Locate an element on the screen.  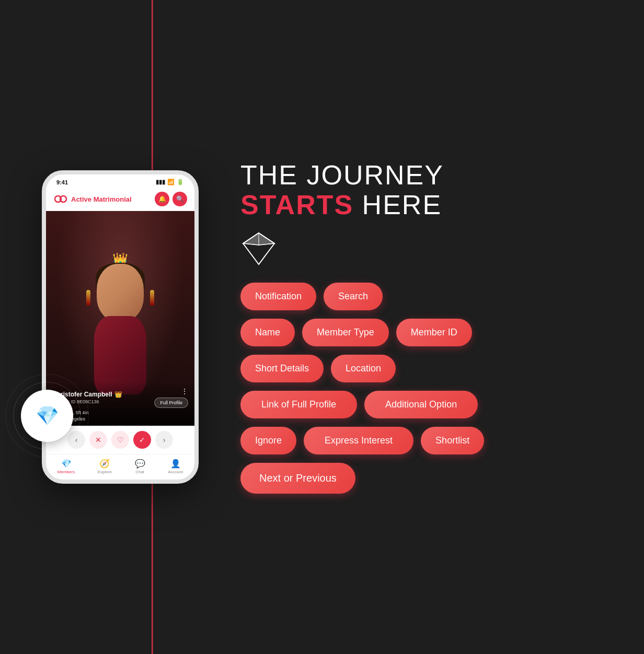
explore-nav-icon: 🧭 is located at coordinates (105, 464).